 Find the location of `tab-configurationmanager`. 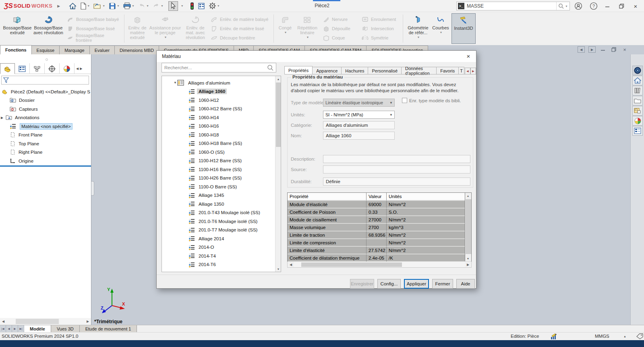

tab-configurationmanager is located at coordinates (37, 68).